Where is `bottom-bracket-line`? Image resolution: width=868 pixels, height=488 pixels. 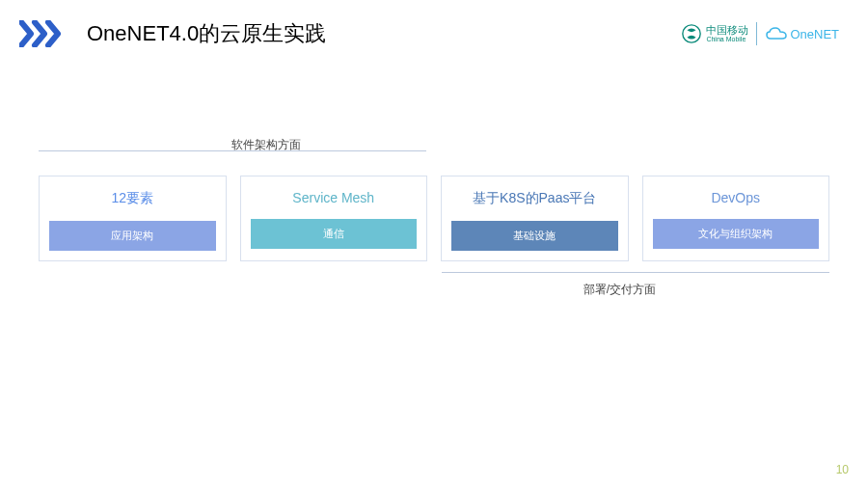
bottom-bracket-line is located at coordinates (636, 272).